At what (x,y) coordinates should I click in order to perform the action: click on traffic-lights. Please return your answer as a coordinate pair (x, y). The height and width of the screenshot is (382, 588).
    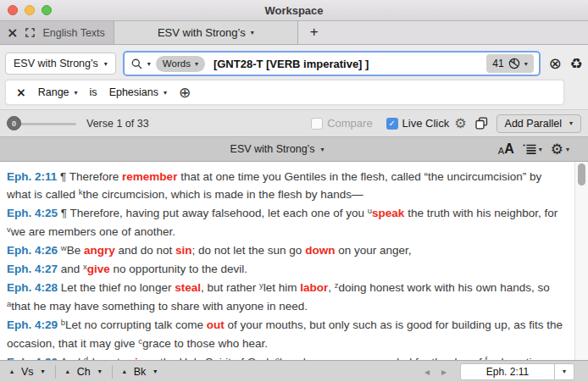
    Looking at the image, I should click on (30, 10).